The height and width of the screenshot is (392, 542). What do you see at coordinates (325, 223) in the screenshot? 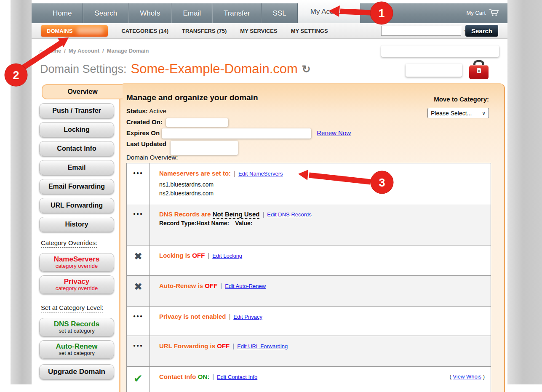
I see `record-labels: Record Type:Host Name:Value:` at bounding box center [325, 223].